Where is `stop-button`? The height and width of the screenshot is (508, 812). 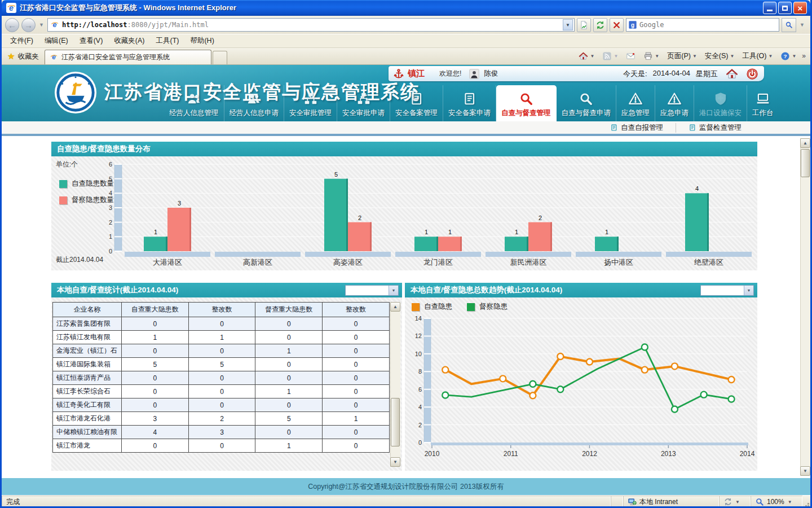 stop-button is located at coordinates (617, 25).